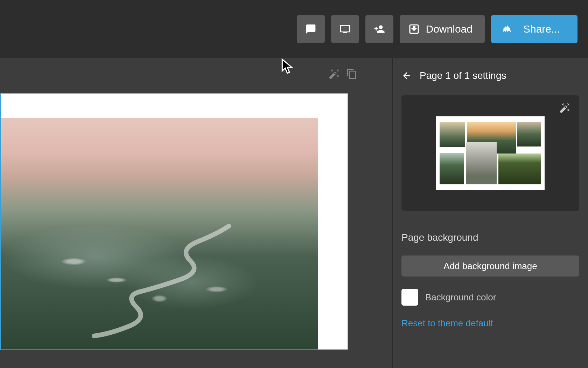  I want to click on thumbnail-wand-icon, so click(565, 108).